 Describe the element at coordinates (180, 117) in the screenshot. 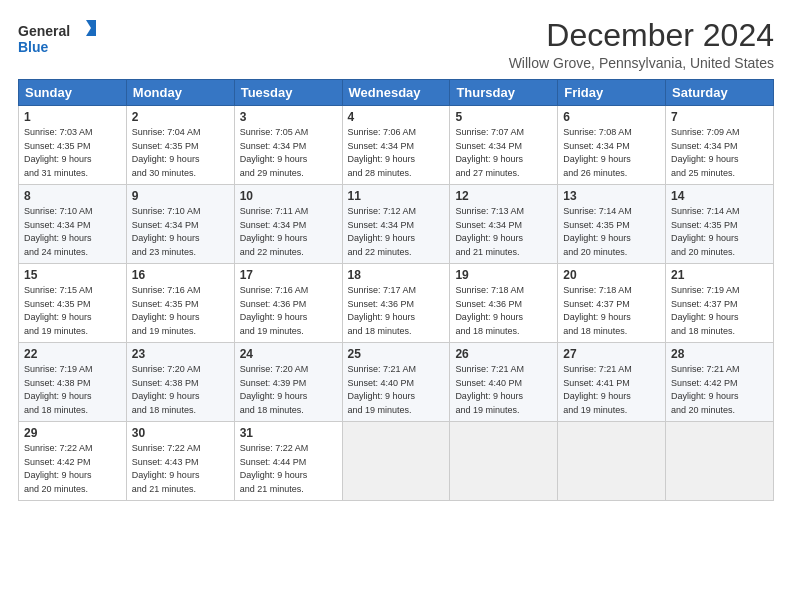

I see `day-number: 2` at that location.